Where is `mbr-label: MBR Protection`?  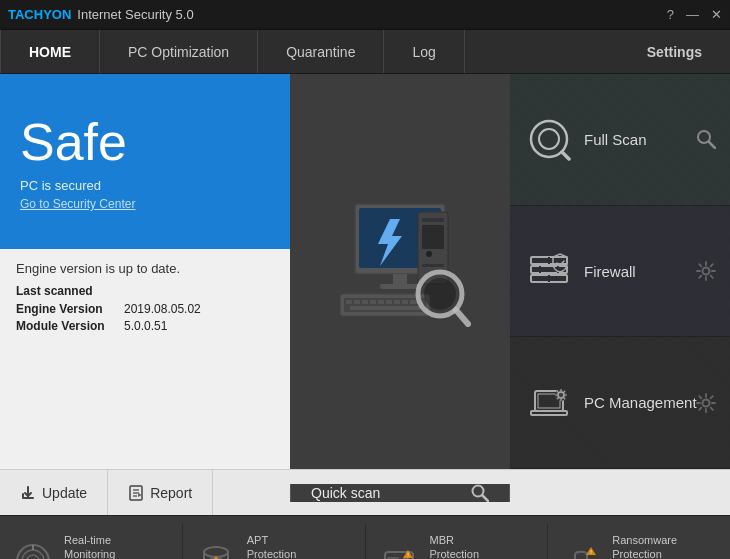 mbr-label: MBR Protection is located at coordinates (455, 546).